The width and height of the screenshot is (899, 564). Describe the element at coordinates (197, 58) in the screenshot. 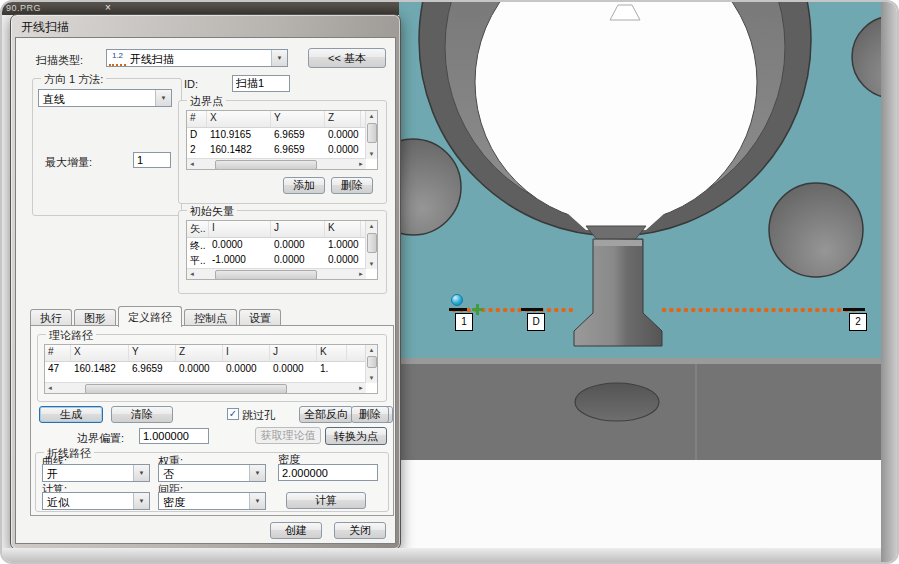

I see `scan-type-combobox: 1.2 开线扫描 ▼` at that location.